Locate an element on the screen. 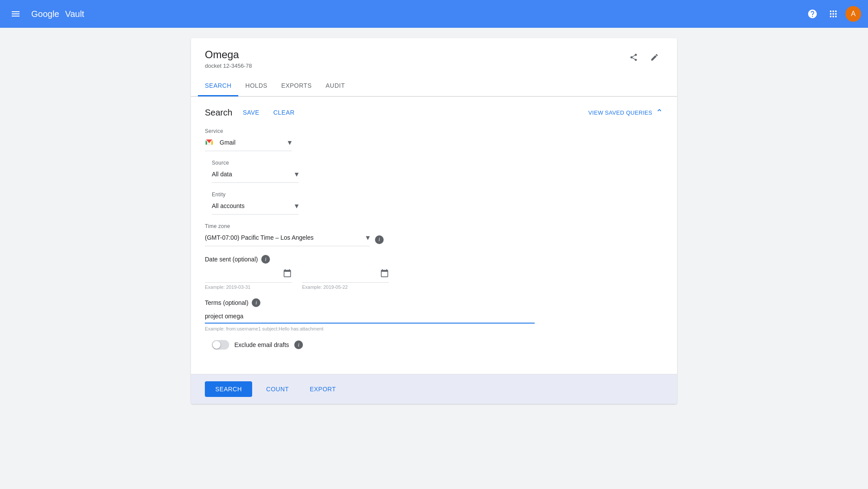 This screenshot has height=489, width=868. end-date-calendar-icon is located at coordinates (385, 274).